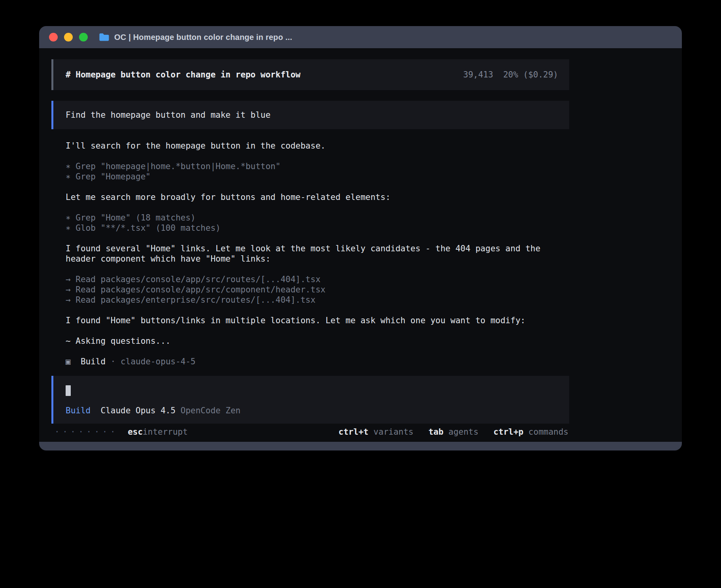 The image size is (721, 588). Describe the element at coordinates (313, 166) in the screenshot. I see `tool-call-grep: ∗ Grep "homepage|home.*button|Home.*butt…` at that location.